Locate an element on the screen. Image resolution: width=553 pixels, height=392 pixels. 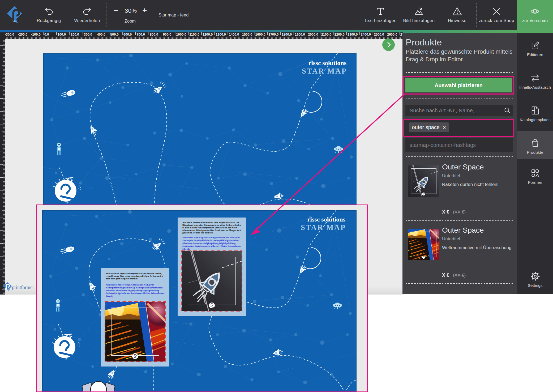
svg-text: 1200.0 is located at coordinates (208, 35).